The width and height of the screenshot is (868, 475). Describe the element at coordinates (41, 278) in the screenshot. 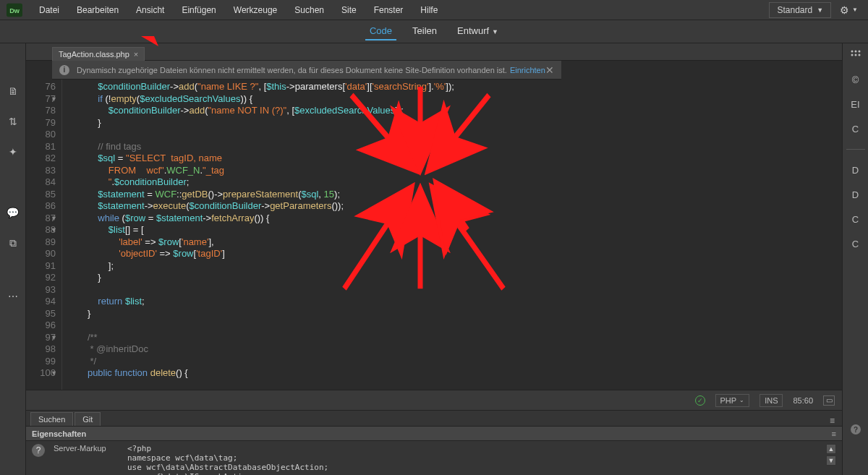

I see `line-number: 92` at that location.